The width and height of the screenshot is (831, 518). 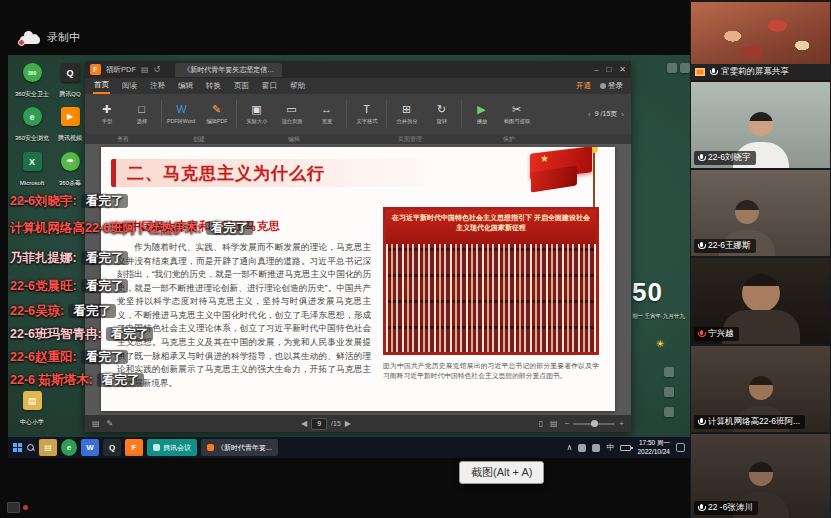 What do you see at coordinates (30, 38) in the screenshot?
I see `recording-cloud-icon` at bounding box center [30, 38].